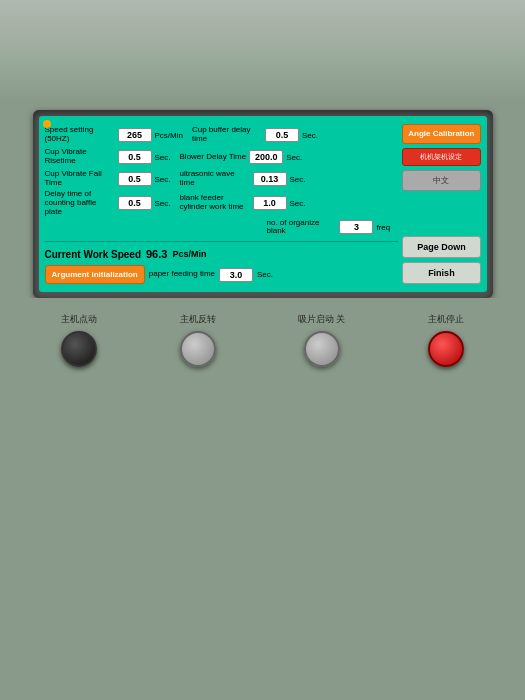 This screenshot has height=700, width=525. Describe the element at coordinates (262, 50) in the screenshot. I see `machine-top` at that location.